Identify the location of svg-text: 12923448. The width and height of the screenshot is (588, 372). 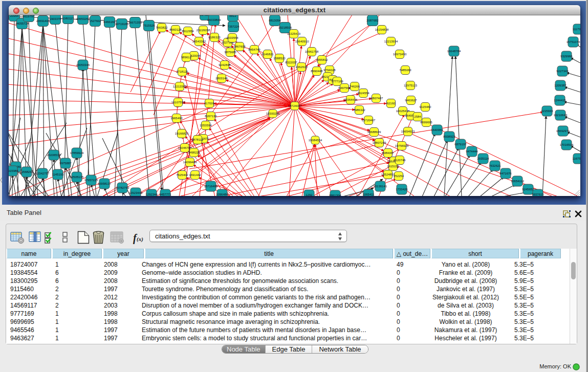
(136, 193).